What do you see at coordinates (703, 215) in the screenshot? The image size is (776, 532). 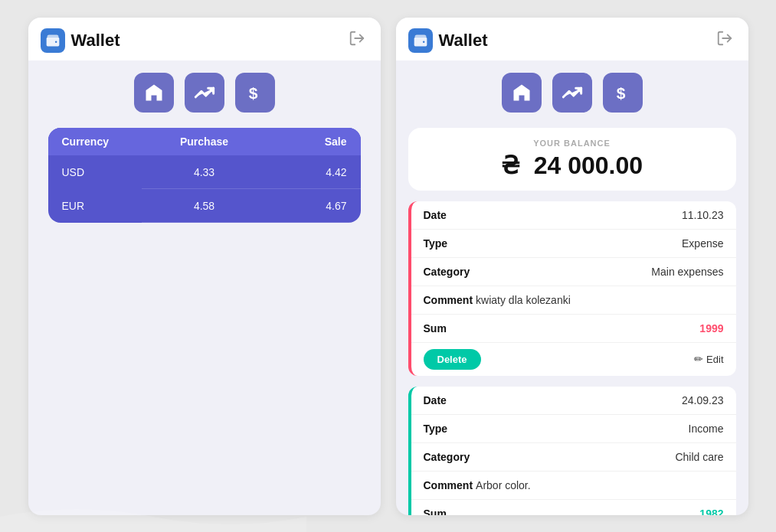 I see `tx1-date-value: 11.10.23` at bounding box center [703, 215].